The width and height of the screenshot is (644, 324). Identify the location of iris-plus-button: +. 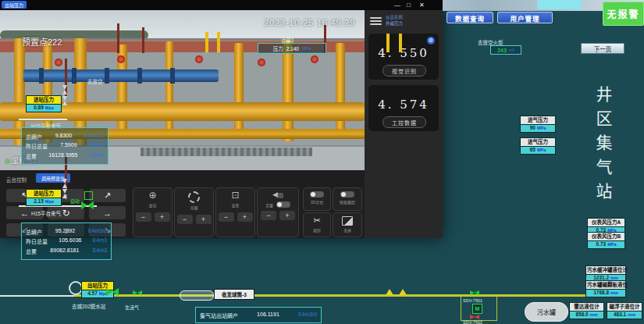
(204, 219).